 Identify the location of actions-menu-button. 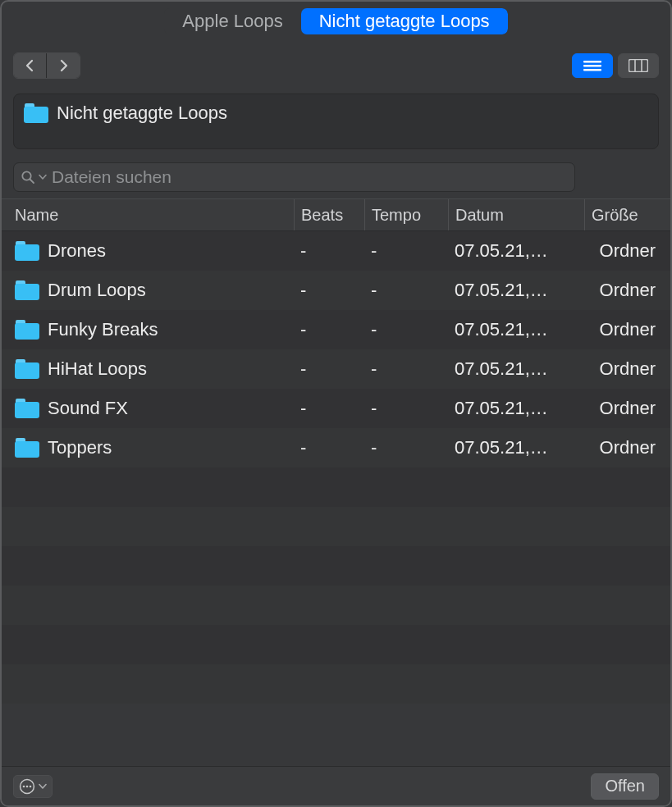
(33, 786).